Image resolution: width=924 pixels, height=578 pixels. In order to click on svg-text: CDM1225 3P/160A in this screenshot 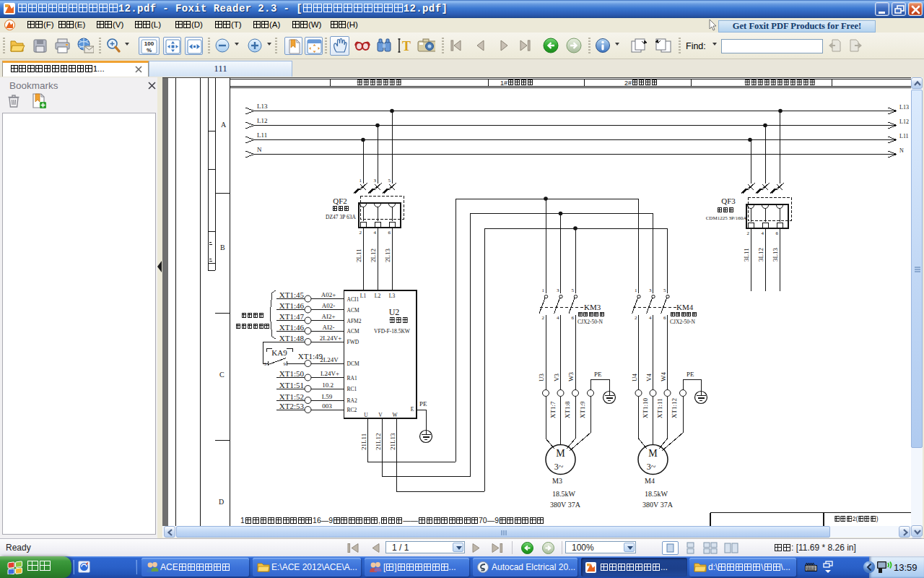, I will do `click(726, 218)`.